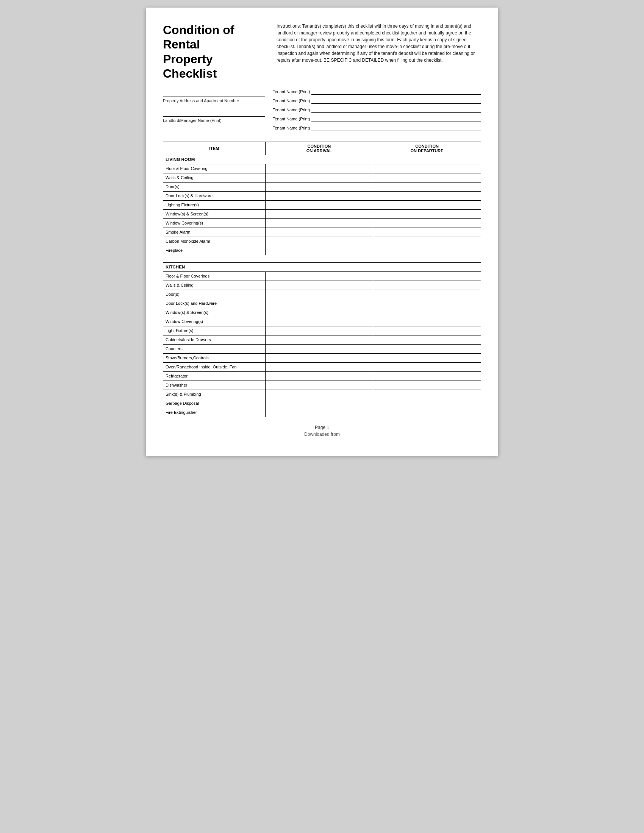 The width and height of the screenshot is (644, 833). Describe the element at coordinates (214, 232) in the screenshot. I see `item-cell-0-7: Smoke Alarm` at that location.